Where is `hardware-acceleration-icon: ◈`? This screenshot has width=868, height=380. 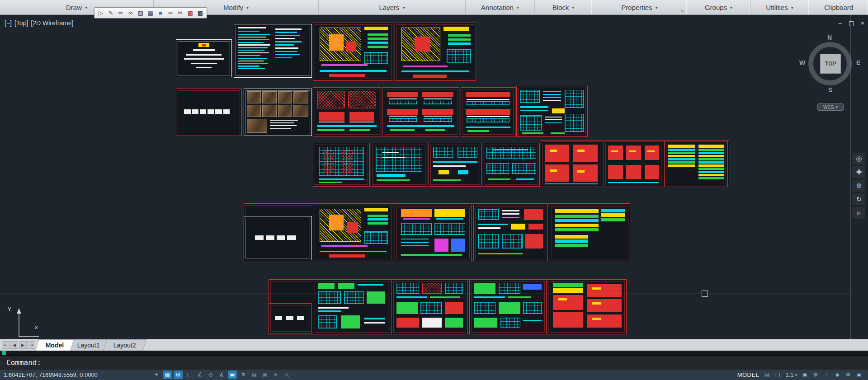
hardware-acceleration-icon: ◈ is located at coordinates (837, 375).